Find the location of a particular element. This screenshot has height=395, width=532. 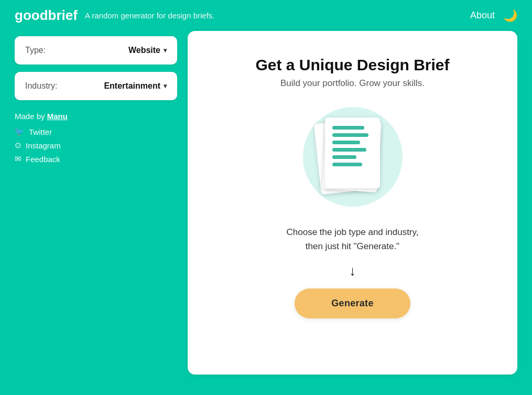

industry-value: Entertainment ▾ is located at coordinates (135, 86).